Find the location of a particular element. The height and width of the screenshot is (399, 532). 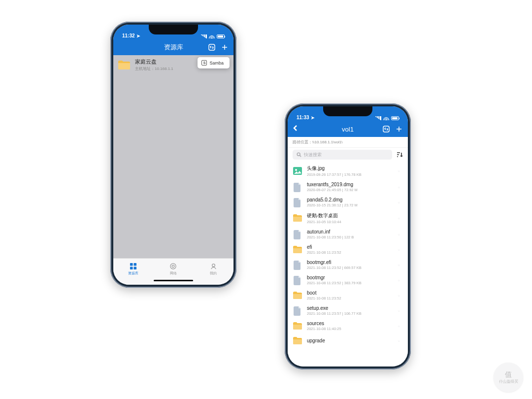

status-time: 11:33 is located at coordinates (303, 117).